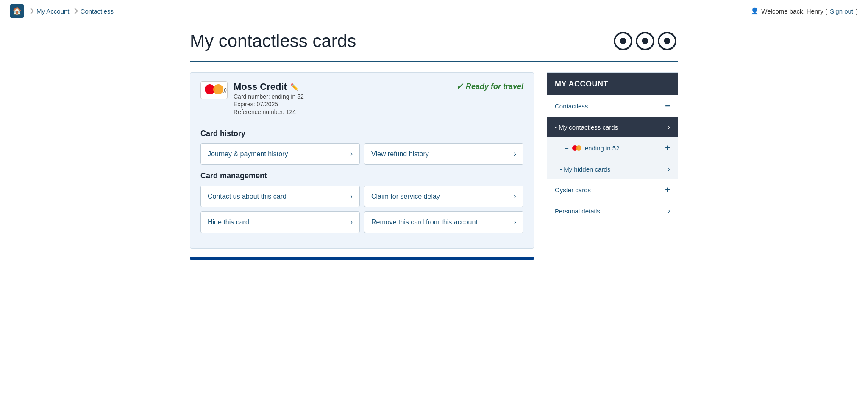  Describe the element at coordinates (280, 154) in the screenshot. I see `journey-payment-history-button: Journey & payment history ›` at that location.